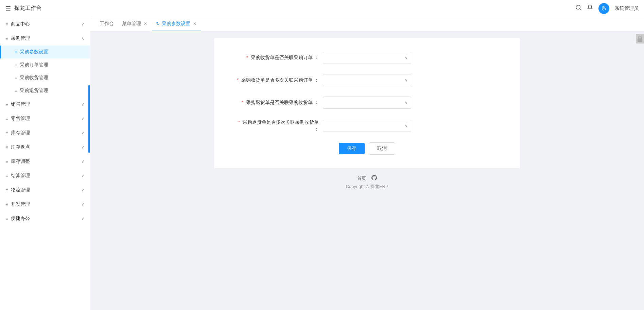 This screenshot has height=310, width=644. Describe the element at coordinates (367, 58) in the screenshot. I see `form-select-1: 是 否` at that location.